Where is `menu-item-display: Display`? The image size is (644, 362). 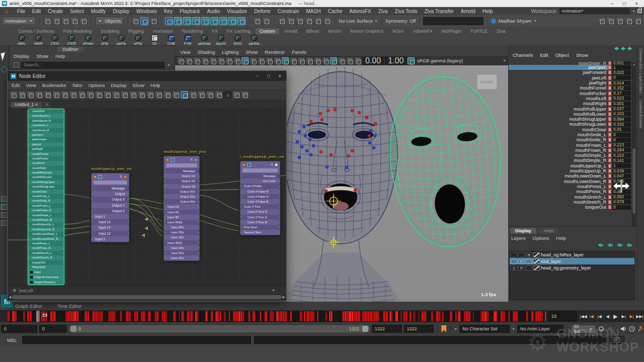
menu-item-display: Display is located at coordinates (121, 11).